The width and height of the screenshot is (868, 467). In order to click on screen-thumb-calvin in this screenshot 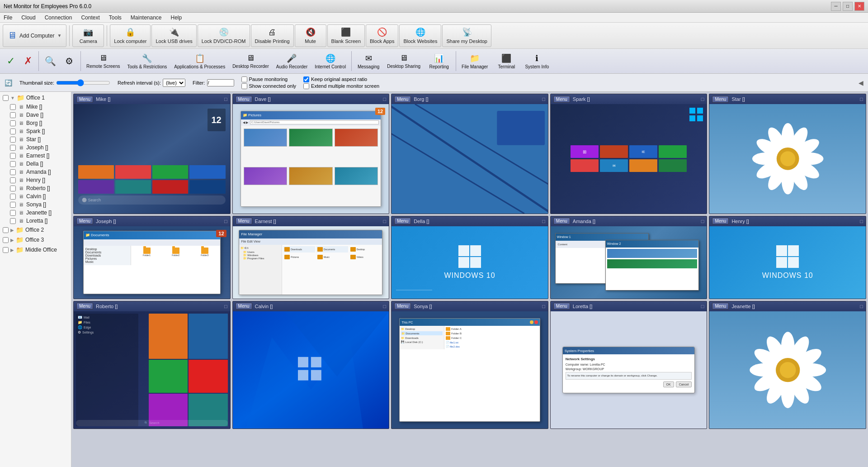, I will do `click(311, 370)`.